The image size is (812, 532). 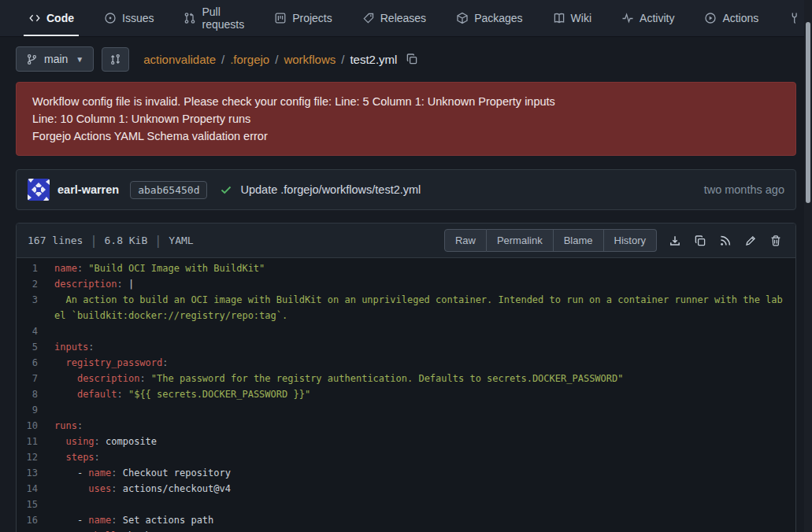 I want to click on permalink-button: Permalink, so click(x=520, y=241).